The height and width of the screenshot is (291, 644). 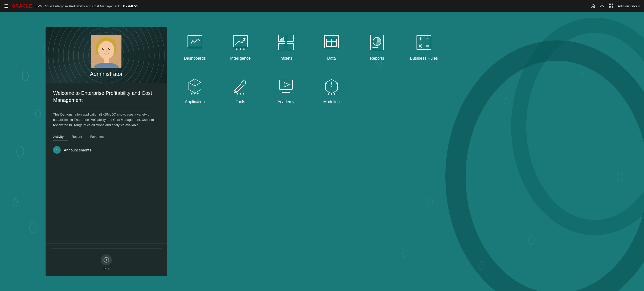 What do you see at coordinates (424, 58) in the screenshot?
I see `business-rules-label: Business Rules` at bounding box center [424, 58].